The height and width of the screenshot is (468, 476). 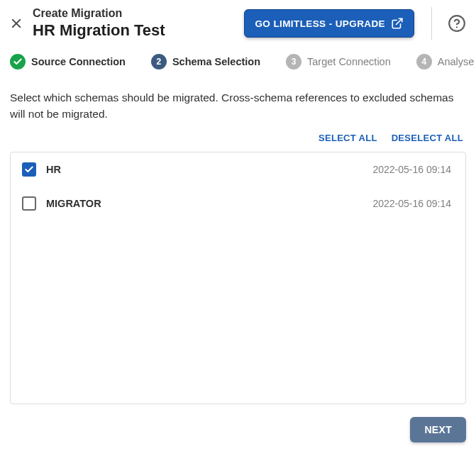 I want to click on help-button, so click(x=457, y=23).